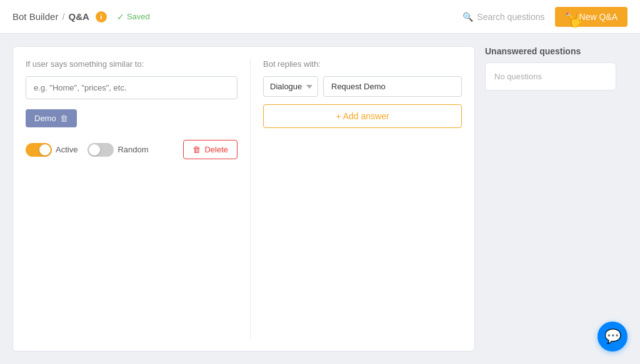 The height and width of the screenshot is (364, 640). I want to click on answer-row: Dialogue, so click(362, 86).